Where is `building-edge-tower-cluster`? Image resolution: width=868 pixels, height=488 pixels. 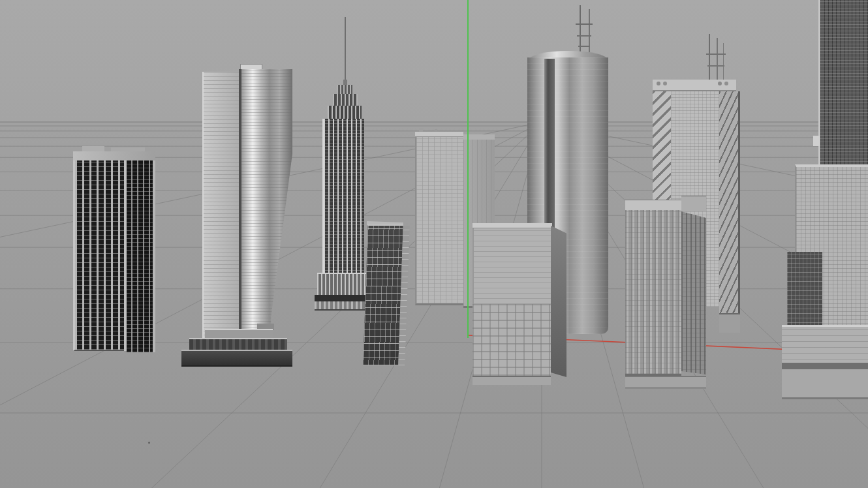 building-edge-tower-cluster is located at coordinates (825, 205).